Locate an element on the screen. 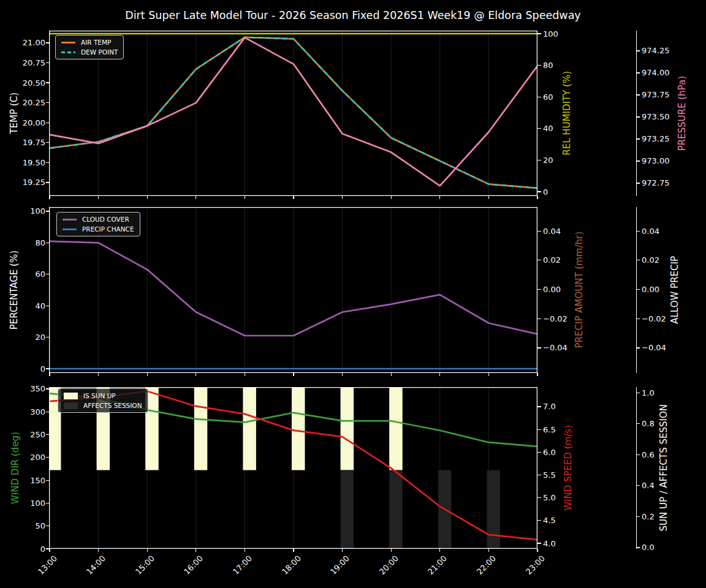 The width and height of the screenshot is (706, 588). x-tick-label: 16:00 is located at coordinates (194, 565).